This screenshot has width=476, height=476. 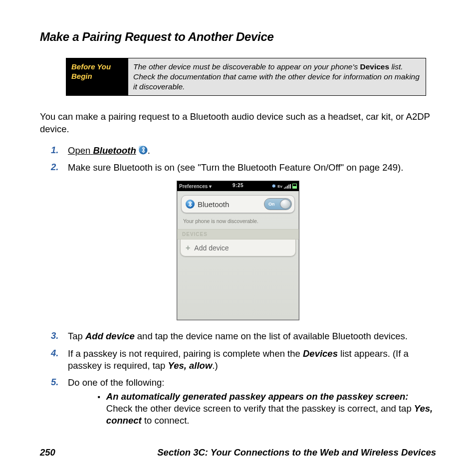 I want to click on page-number: 250, so click(x=48, y=453).